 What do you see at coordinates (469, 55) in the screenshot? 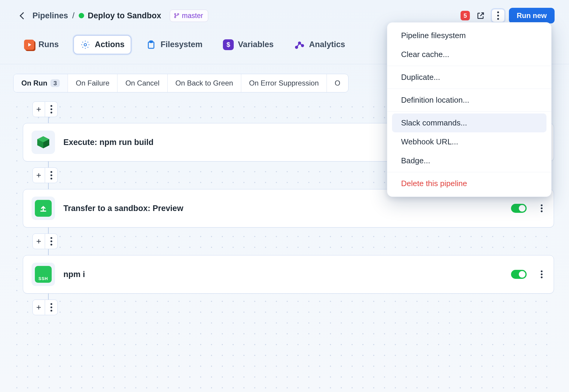
I see `menu-clear-cache: Clear cache...` at bounding box center [469, 55].